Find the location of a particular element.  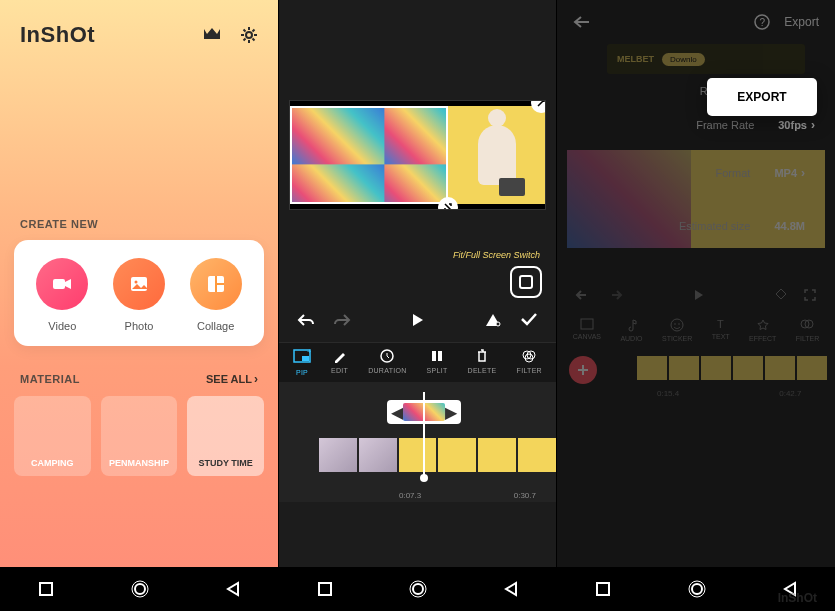

create-video: Video is located at coordinates (62, 295).